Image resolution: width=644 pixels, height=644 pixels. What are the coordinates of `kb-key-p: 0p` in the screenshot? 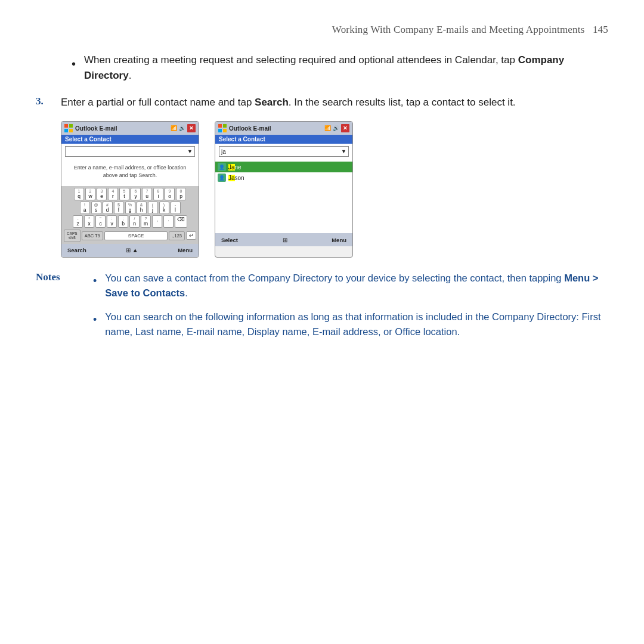 It's located at (181, 194).